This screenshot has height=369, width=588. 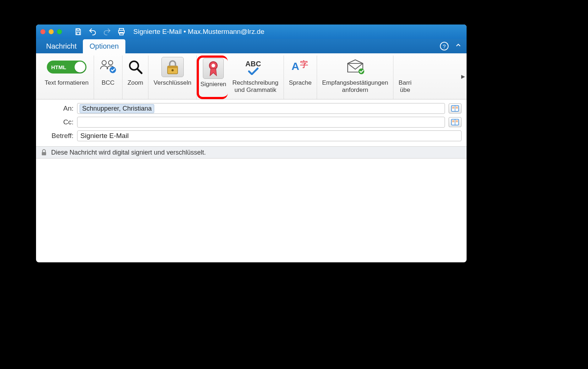 I want to click on subject-label: Betreff:, so click(x=57, y=136).